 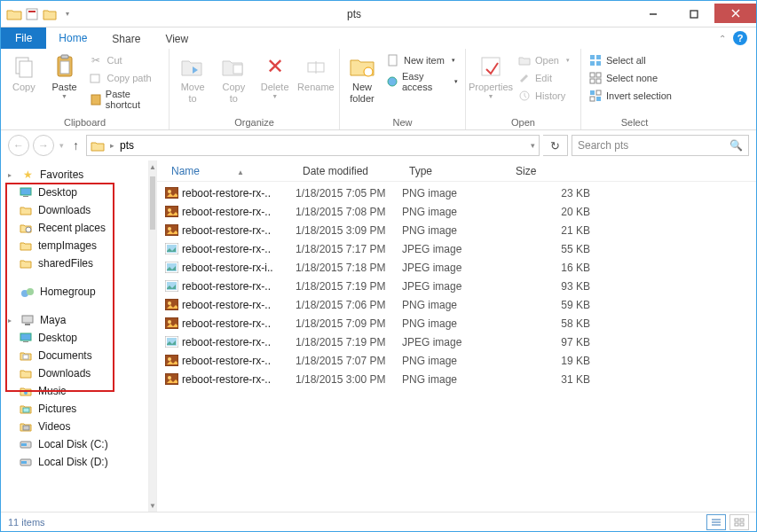 What do you see at coordinates (456, 379) in the screenshot?
I see `file-row: reboot-restore-rx-..1/18/2015 3:00 PMPNG…` at bounding box center [456, 379].